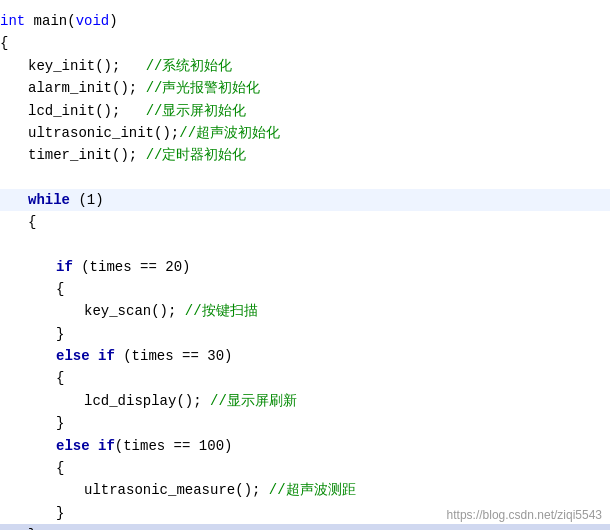  What do you see at coordinates (70, 88) in the screenshot?
I see `token: alarm_init` at bounding box center [70, 88].